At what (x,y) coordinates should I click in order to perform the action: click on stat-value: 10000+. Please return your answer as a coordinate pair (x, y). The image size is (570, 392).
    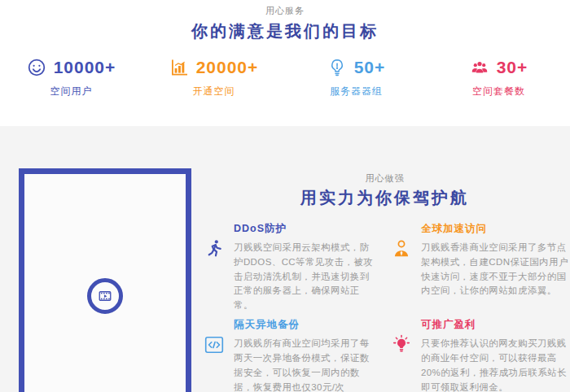
    Looking at the image, I should click on (85, 68).